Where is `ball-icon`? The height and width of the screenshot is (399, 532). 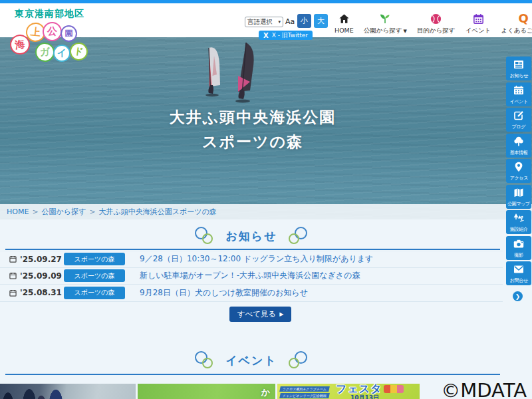 ball-icon is located at coordinates (436, 19).